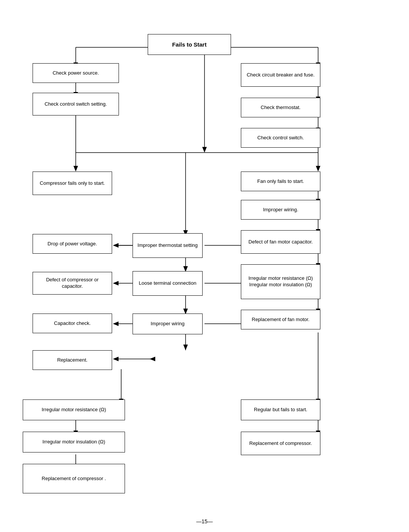  Describe the element at coordinates (281, 108) in the screenshot. I see `check-thermostat-box: Check thermostat.` at that location.